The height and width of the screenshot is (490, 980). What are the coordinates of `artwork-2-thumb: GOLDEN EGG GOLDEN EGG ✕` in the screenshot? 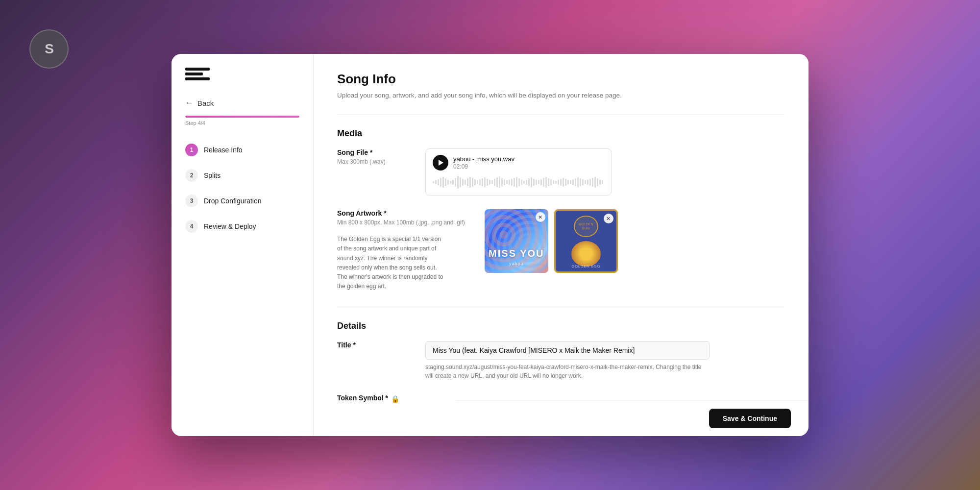 It's located at (586, 241).